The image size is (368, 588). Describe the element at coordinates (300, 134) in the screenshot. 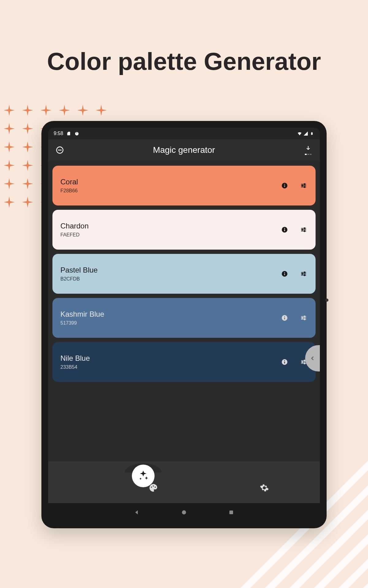

I see `wifi-icon` at that location.